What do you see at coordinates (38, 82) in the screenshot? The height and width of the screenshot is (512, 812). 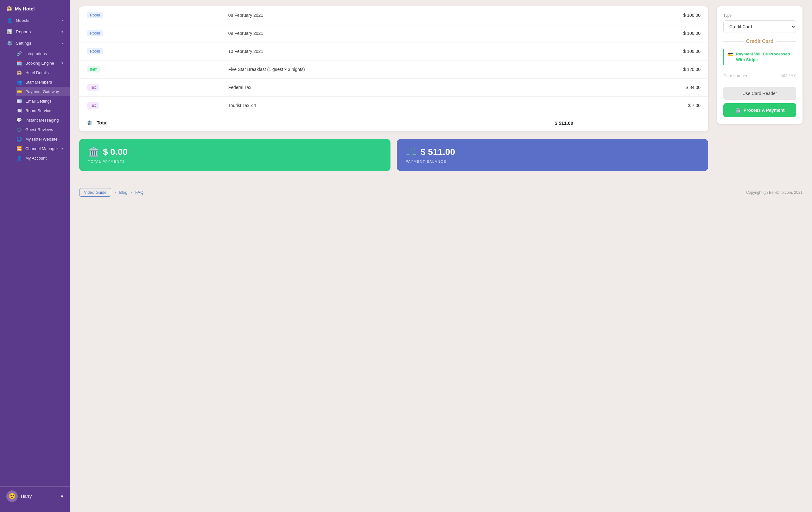 I see `sidebar-label-staff: Staff Members` at bounding box center [38, 82].